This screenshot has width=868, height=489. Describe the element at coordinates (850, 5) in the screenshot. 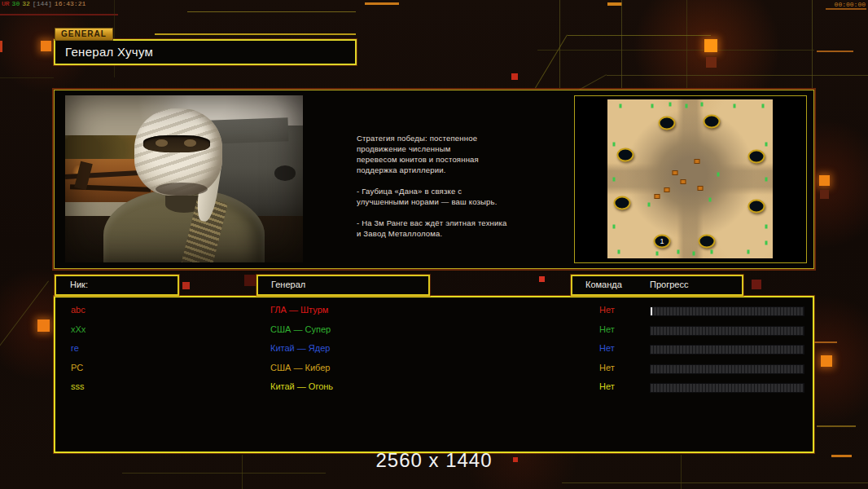

I see `game-clock: 00:00:00` at that location.